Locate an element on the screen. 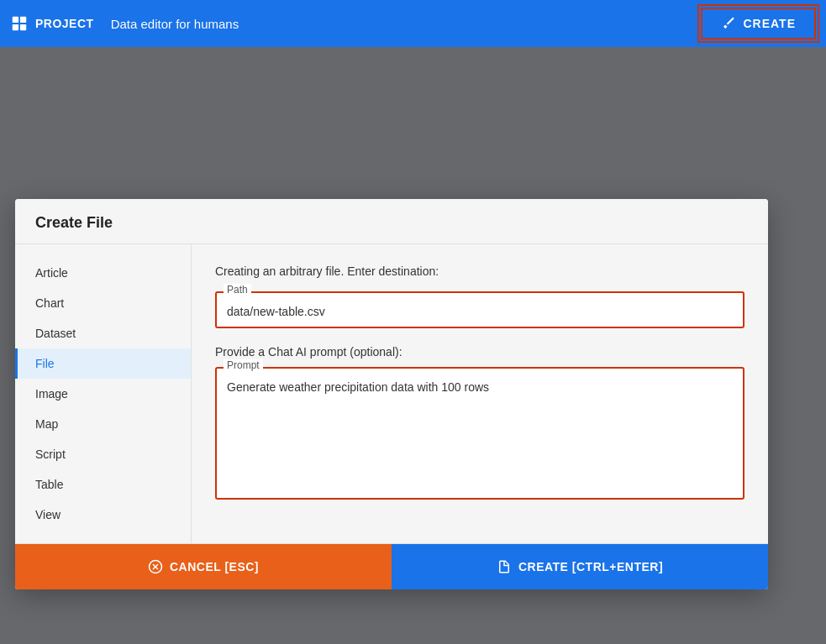 This screenshot has width=826, height=644. modal-footer: CANCEL [ESC] CREATE [CTRL+ENTER] is located at coordinates (392, 566).